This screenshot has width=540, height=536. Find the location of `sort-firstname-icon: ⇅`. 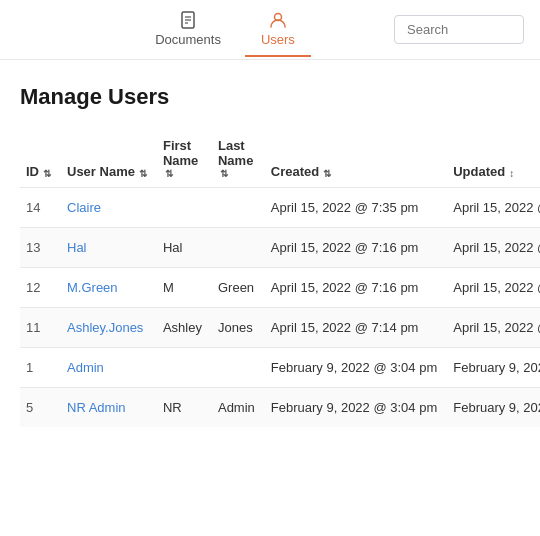

sort-firstname-icon: ⇅ is located at coordinates (169, 174).